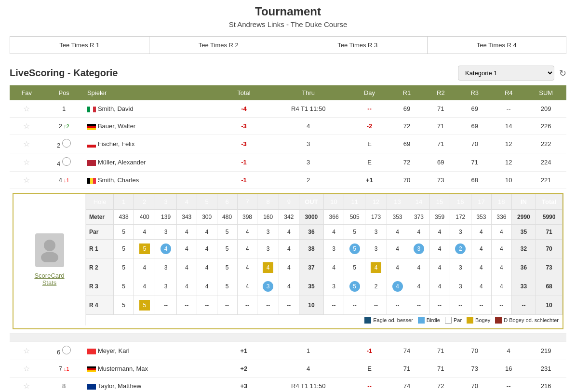 This screenshot has height=392, width=576. Describe the element at coordinates (244, 144) in the screenshot. I see `player-total: -3` at that location.